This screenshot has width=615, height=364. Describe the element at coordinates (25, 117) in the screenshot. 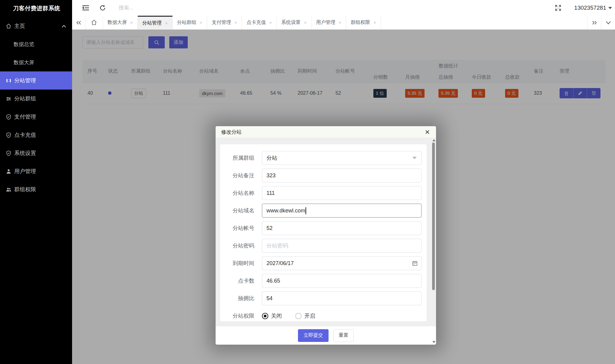

I see `sidebar-item-label: 支付管理` at that location.